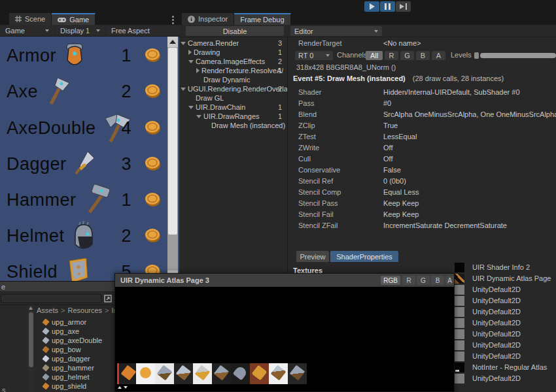 This screenshot has width=556, height=392. What do you see at coordinates (39, 91) in the screenshot?
I see `list-item: Axe 2` at bounding box center [39, 91].